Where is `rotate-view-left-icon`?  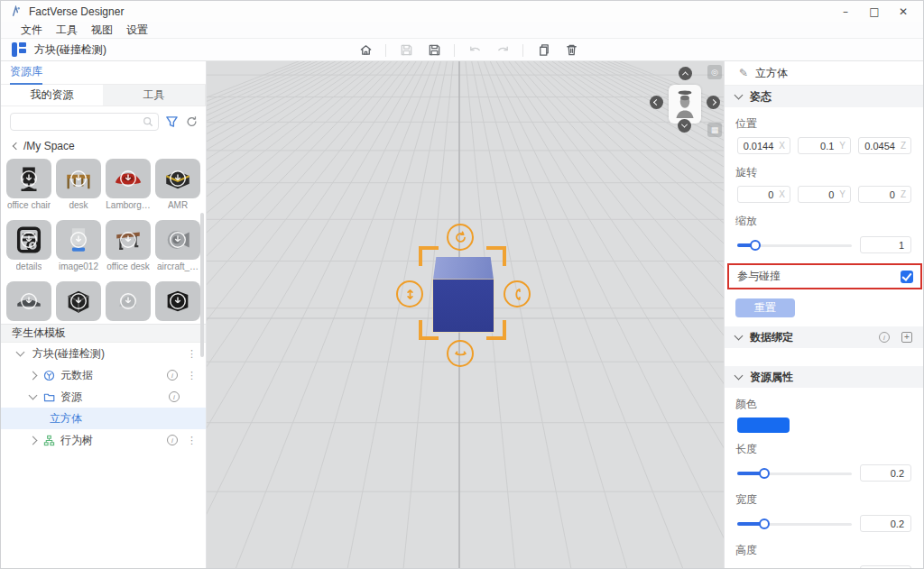
rotate-view-left-icon is located at coordinates (713, 103).